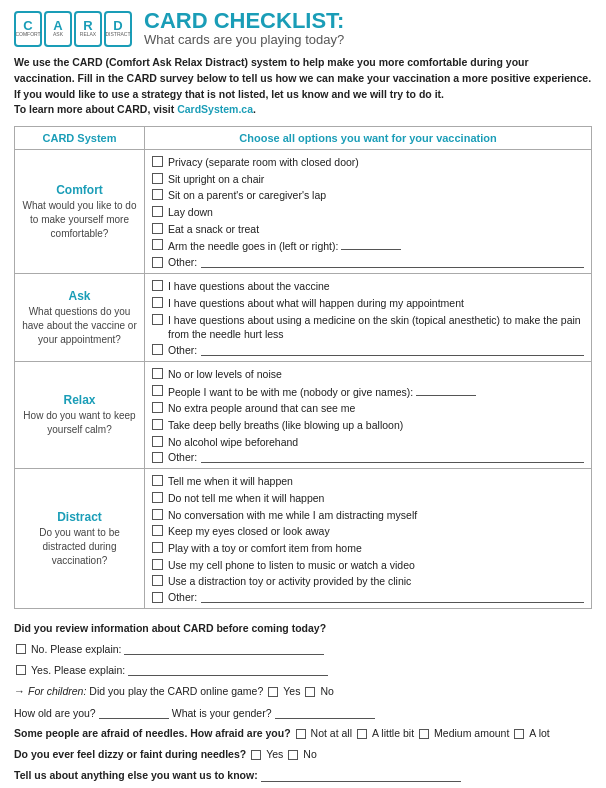 The image size is (606, 788). Describe the element at coordinates (20, 692) in the screenshot. I see `arrow-icon: →` at that location.